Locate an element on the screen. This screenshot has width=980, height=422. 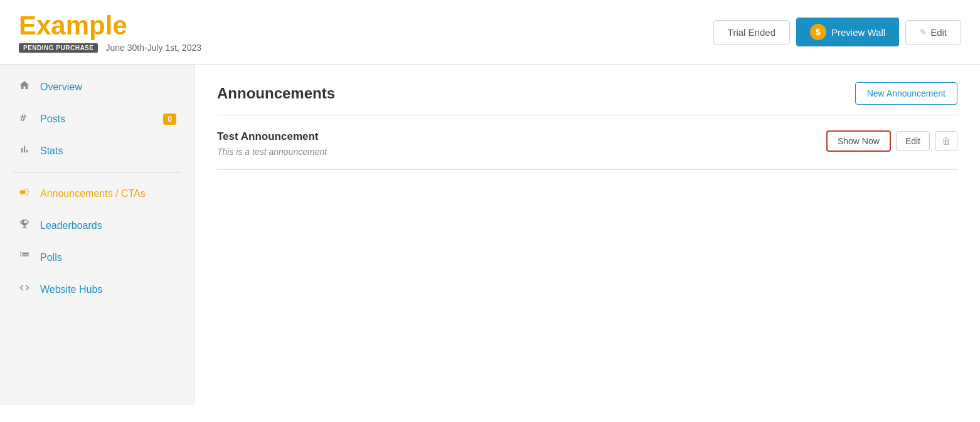
edit-announcement-button: Edit is located at coordinates (913, 141).